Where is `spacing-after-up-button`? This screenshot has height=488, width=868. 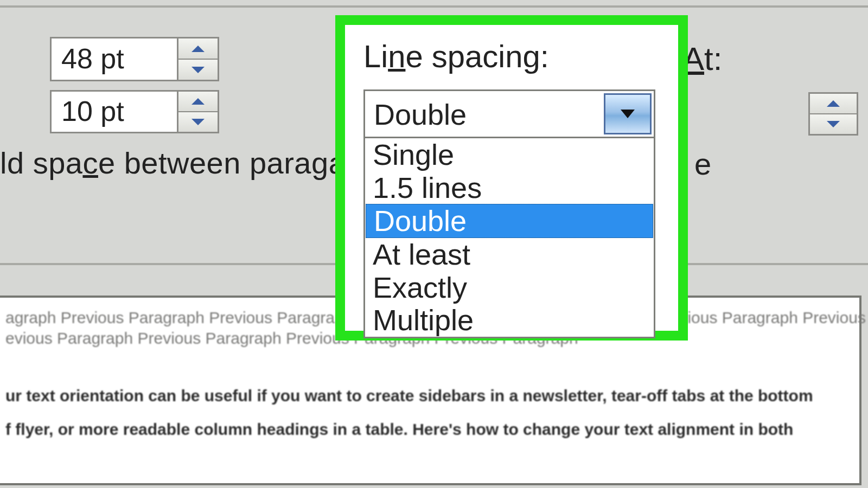 spacing-after-up-button is located at coordinates (198, 102).